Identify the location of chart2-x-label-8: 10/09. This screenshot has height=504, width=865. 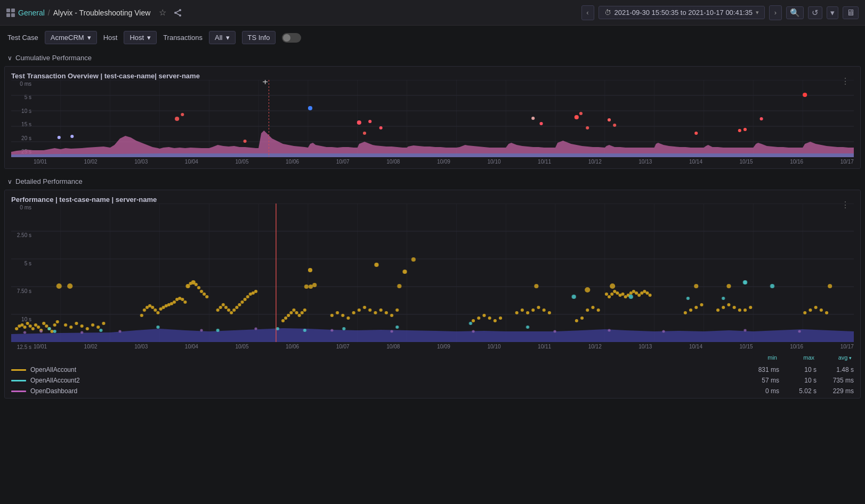
(443, 346).